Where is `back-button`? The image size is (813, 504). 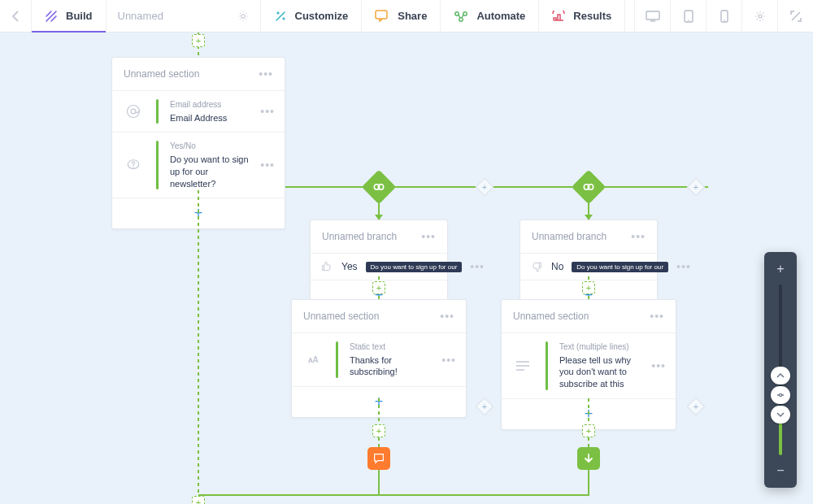
back-button is located at coordinates (16, 16).